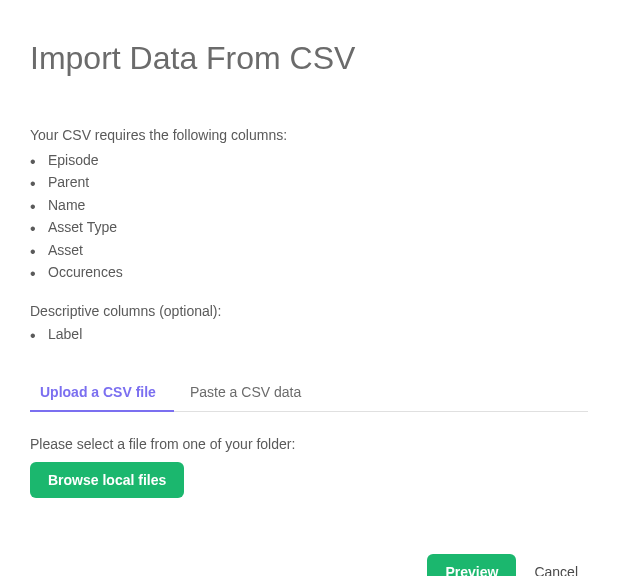 This screenshot has height=576, width=618. Describe the element at coordinates (309, 334) in the screenshot. I see `list-item: Label` at that location.